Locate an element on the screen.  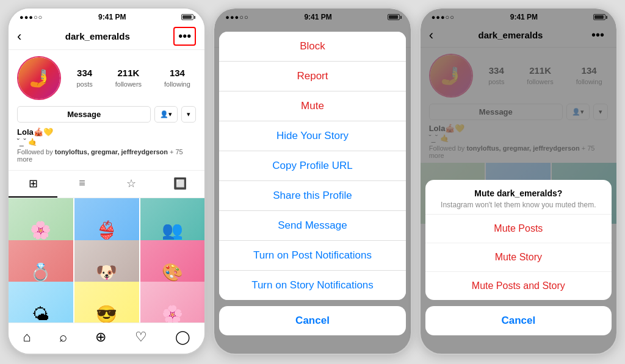
following-stat: 134 following is located at coordinates (177, 78).